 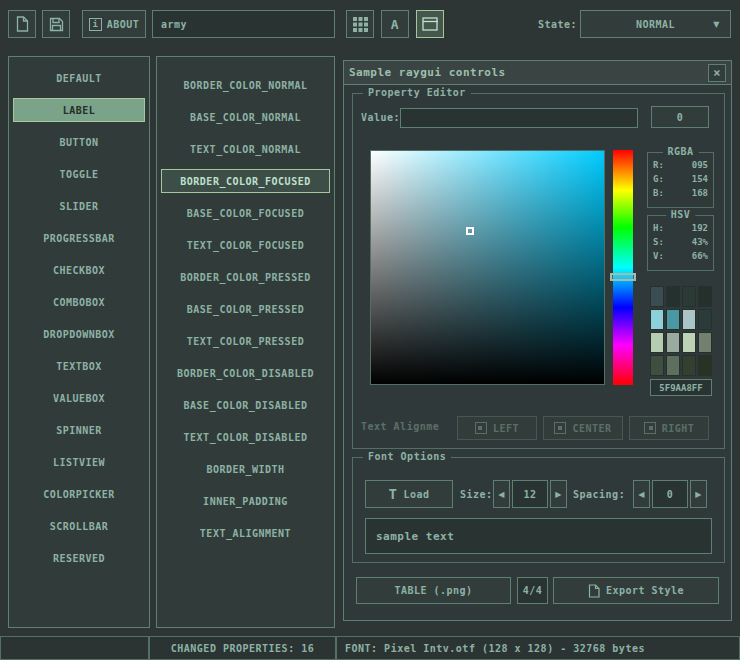 What do you see at coordinates (22, 24) in the screenshot?
I see `new-style-button` at bounding box center [22, 24].